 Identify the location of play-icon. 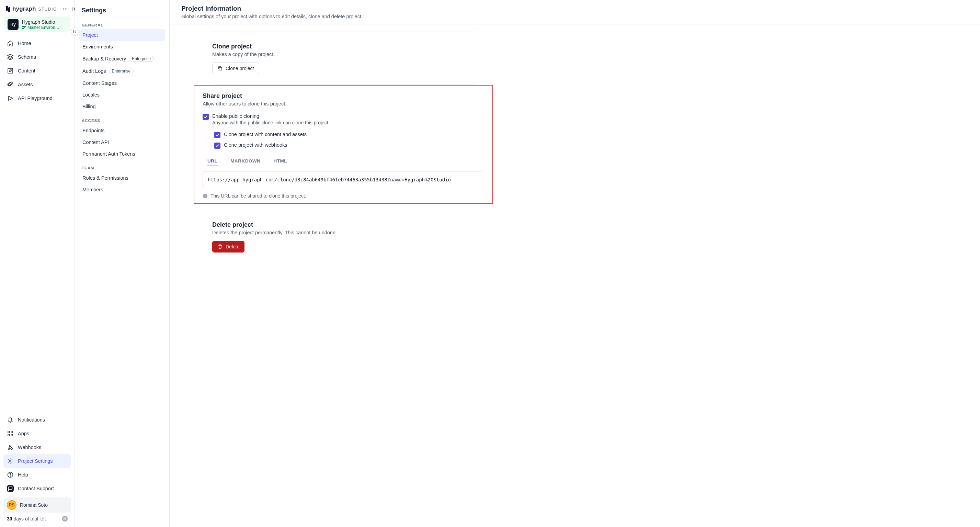
(10, 98).